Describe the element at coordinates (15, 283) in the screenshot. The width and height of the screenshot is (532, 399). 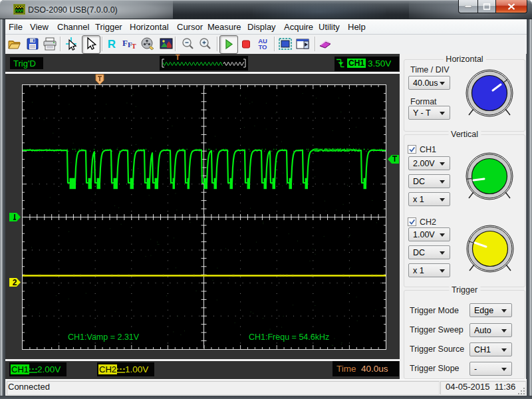
I see `svg-text: 2` at that location.